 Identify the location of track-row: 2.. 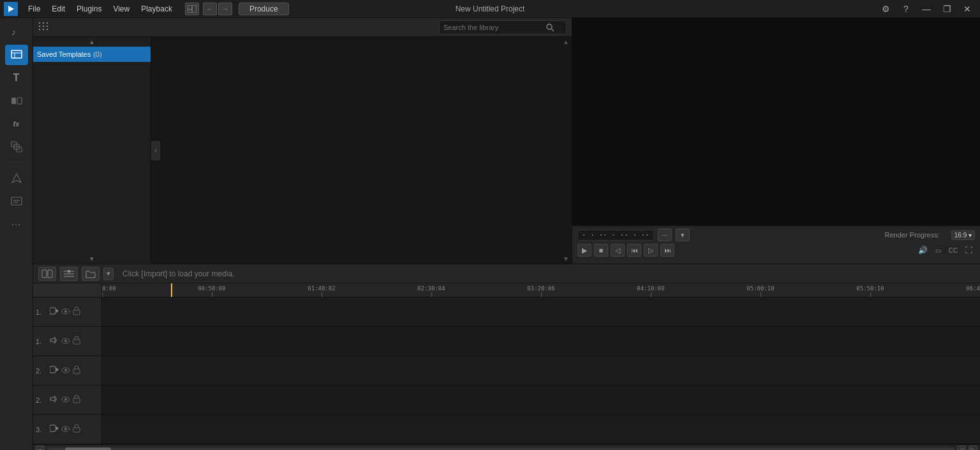
(507, 400).